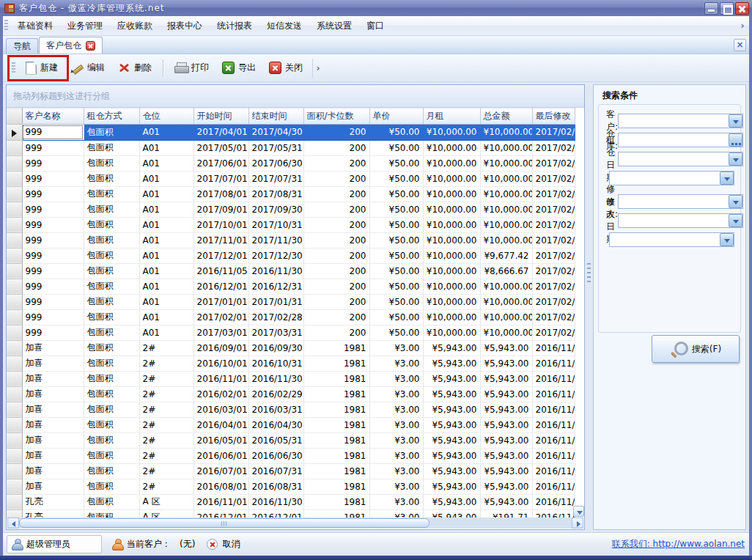  I want to click on cell: ¥9,677.42, so click(506, 255).